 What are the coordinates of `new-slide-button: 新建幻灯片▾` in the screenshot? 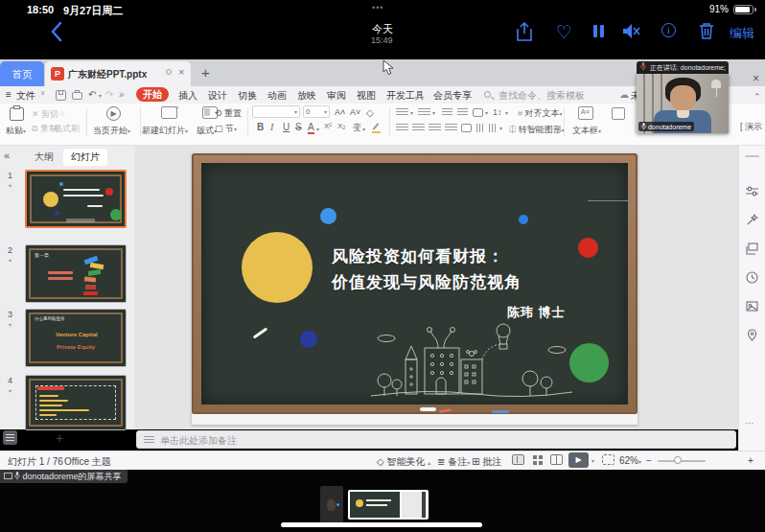 It's located at (165, 130).